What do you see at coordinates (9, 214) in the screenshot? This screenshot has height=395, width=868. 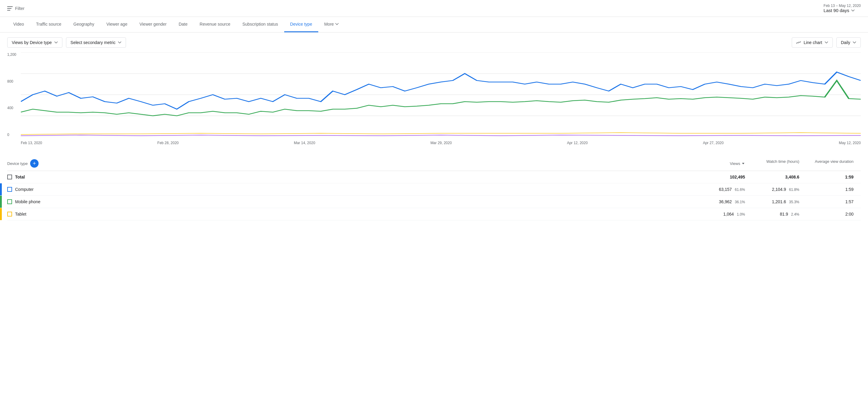 I see `tablet-checkbox` at bounding box center [9, 214].